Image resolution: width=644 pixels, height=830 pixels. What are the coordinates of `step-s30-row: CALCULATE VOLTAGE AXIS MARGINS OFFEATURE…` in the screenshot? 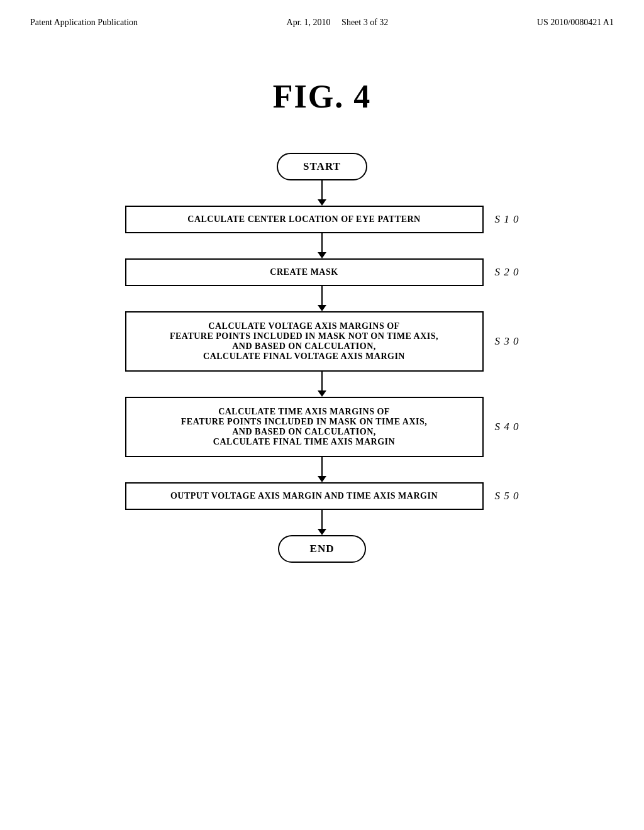 It's located at (322, 341).